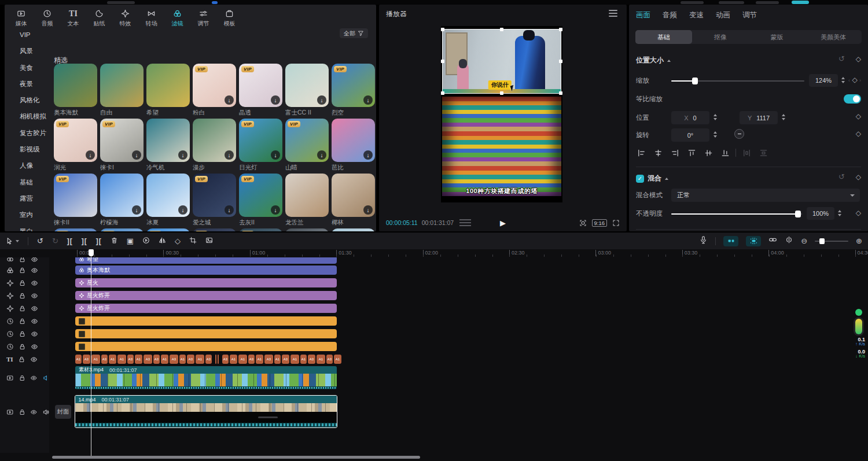  Describe the element at coordinates (789, 241) in the screenshot. I see `preview-axis-toggle` at that location.